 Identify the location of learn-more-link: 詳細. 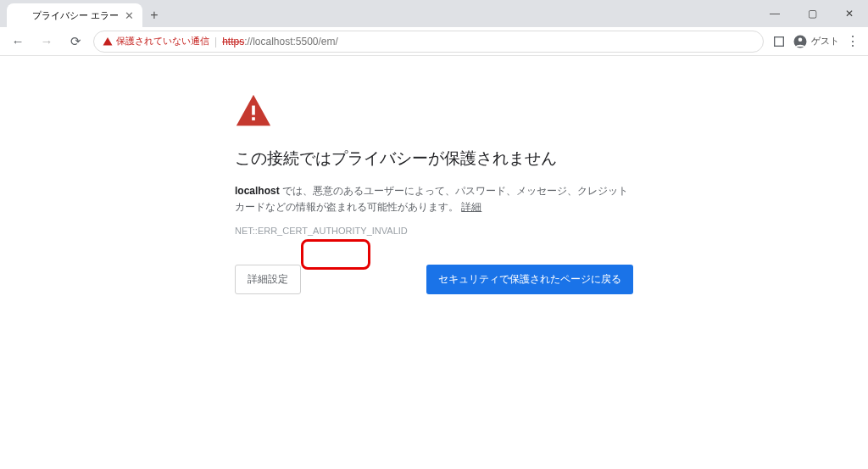
(471, 207).